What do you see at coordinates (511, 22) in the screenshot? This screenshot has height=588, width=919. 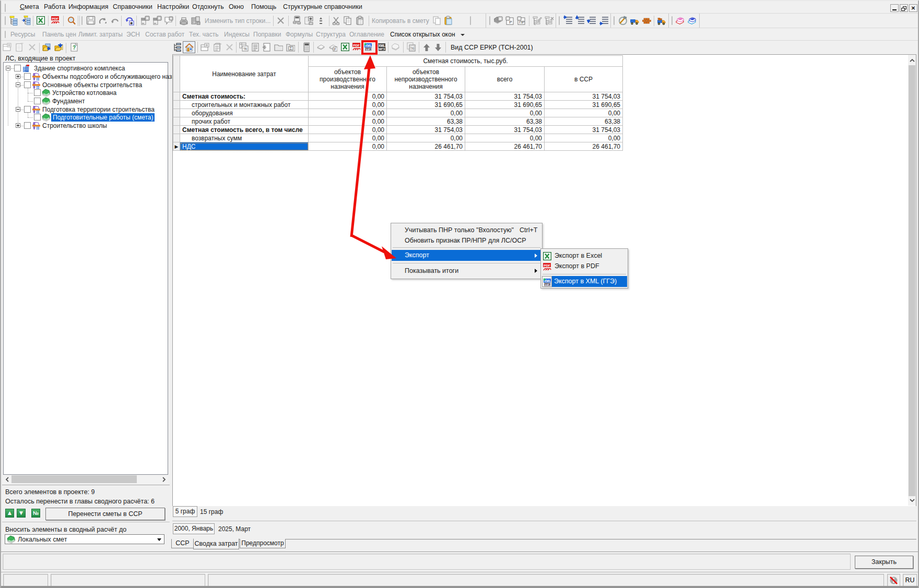 I see `svg-text: P` at bounding box center [511, 22].